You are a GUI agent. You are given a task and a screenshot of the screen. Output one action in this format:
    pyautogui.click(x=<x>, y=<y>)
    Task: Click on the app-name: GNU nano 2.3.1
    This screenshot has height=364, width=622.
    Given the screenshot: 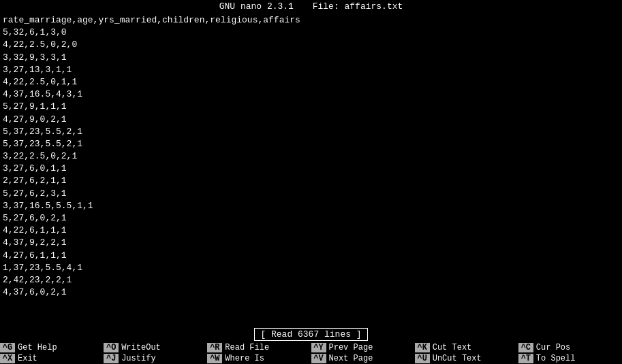 What is the action you would take?
    pyautogui.click(x=256, y=7)
    